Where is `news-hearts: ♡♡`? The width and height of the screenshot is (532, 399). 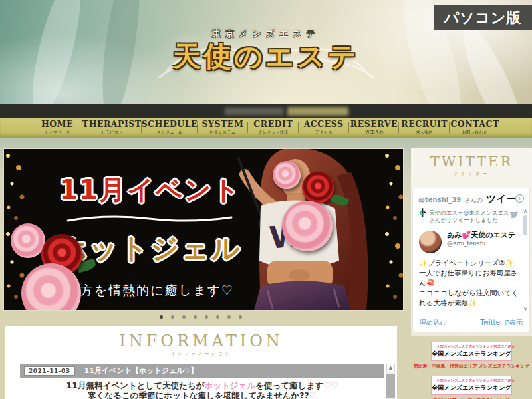 news-hearts: ♡♡ is located at coordinates (331, 386).